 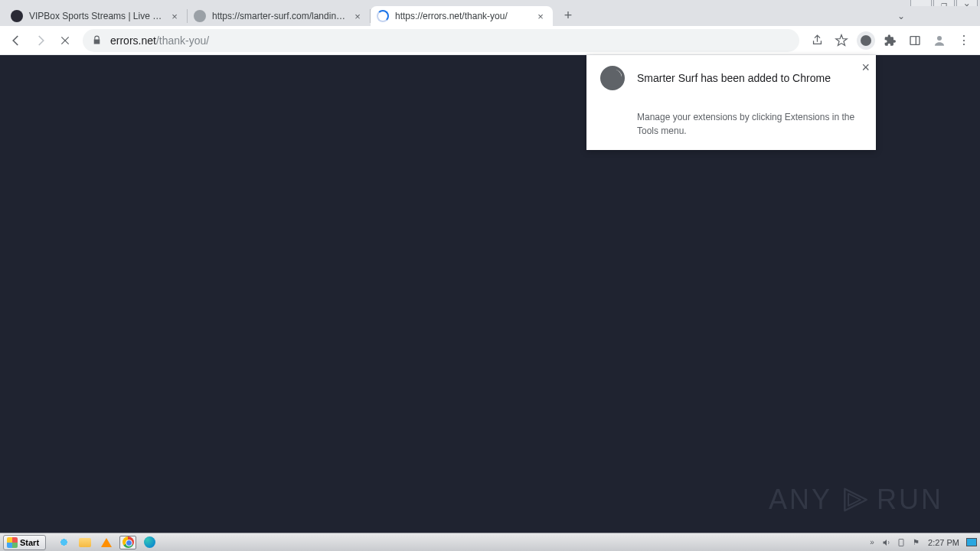 I want to click on system-tray: » ⚑ 2:27 PM, so click(x=923, y=543).